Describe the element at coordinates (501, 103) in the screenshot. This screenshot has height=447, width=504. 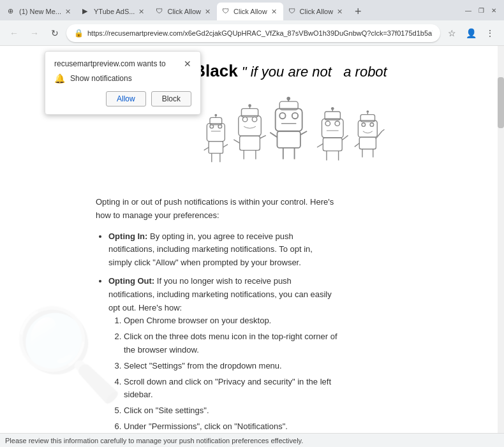
I see `scroll-thumb` at that location.